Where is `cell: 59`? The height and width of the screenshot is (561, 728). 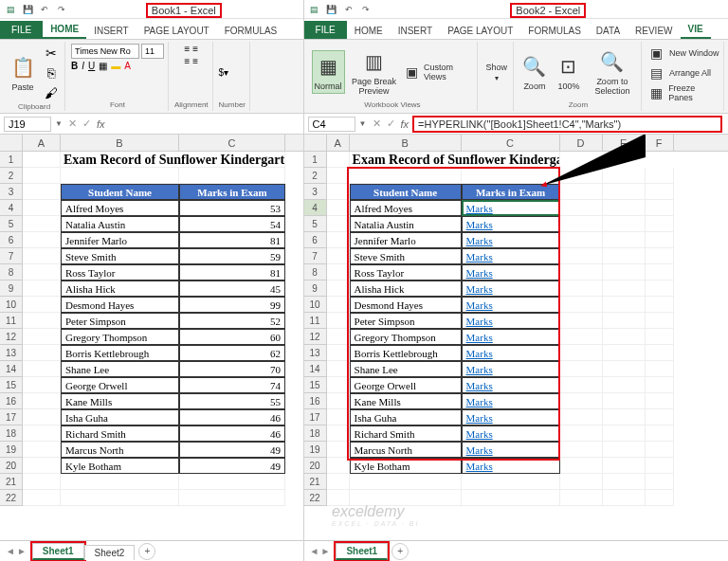
cell: 59 is located at coordinates (232, 256).